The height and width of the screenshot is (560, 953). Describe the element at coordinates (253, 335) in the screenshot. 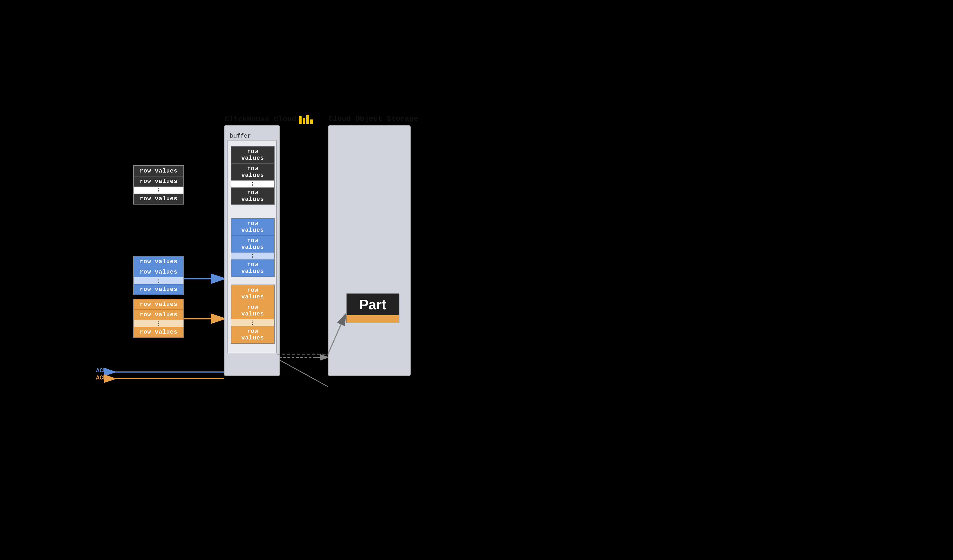

I see `buf-orange-row-3: row values` at that location.